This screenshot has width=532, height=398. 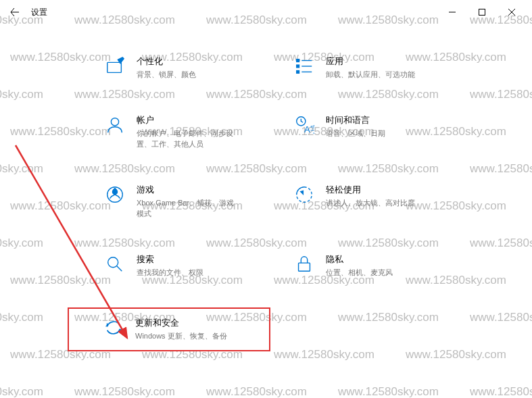 What do you see at coordinates (115, 195) in the screenshot?
I see `gaming-icon` at bounding box center [115, 195].